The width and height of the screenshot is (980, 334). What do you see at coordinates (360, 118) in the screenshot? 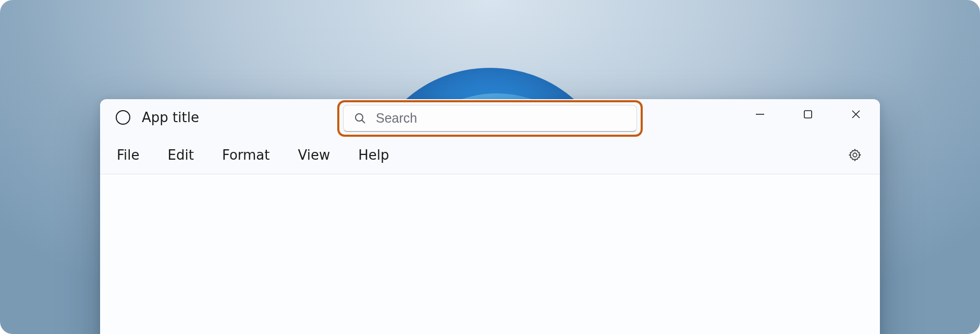
I see `search-icon` at bounding box center [360, 118].